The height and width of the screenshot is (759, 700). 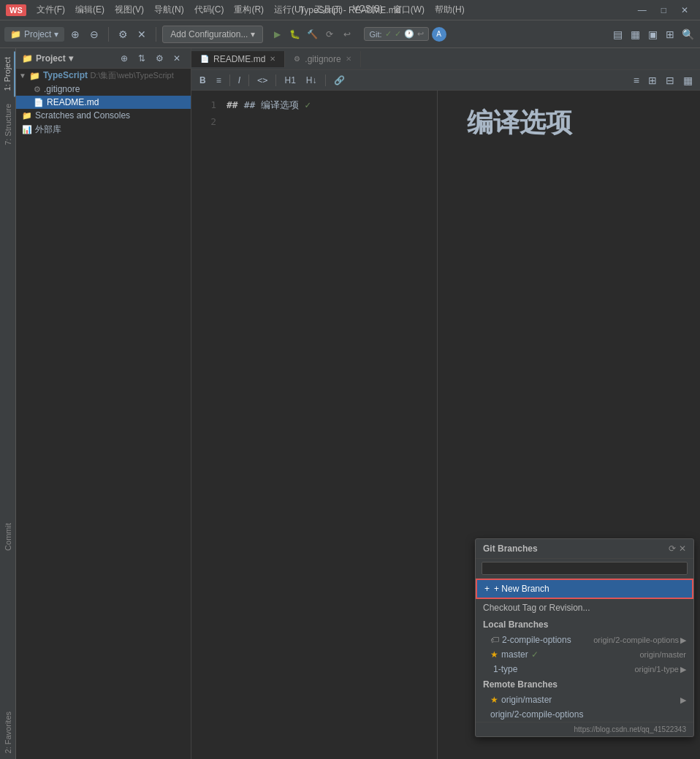 I want to click on branch-remote-1type: origin/1-type, so click(x=656, y=669).